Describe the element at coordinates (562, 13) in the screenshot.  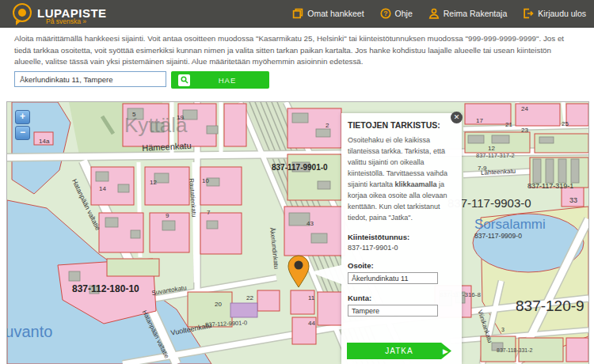
I see `nav-label: Kirjaudu ulos` at that location.